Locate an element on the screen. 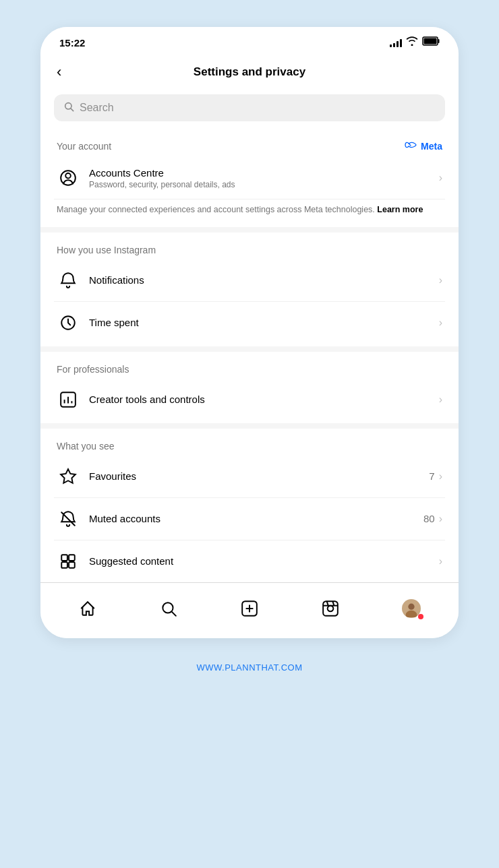  time-spent-right: › is located at coordinates (441, 323).